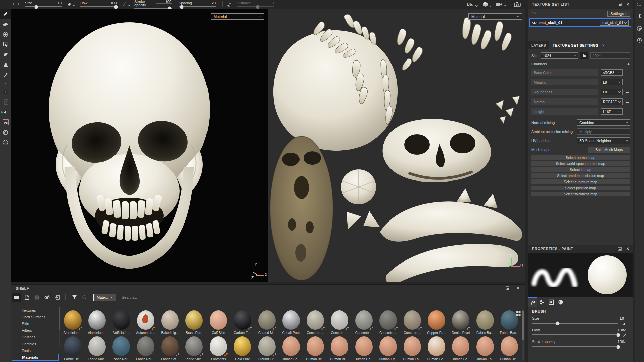  I want to click on material-item: Baked Lig..., so click(170, 323).